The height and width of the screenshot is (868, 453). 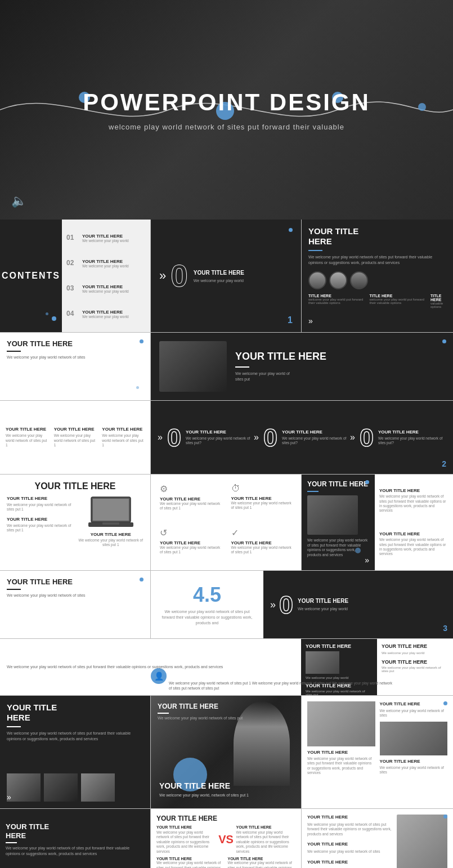 I want to click on overlay-title: YOUR TITLE HERE, so click(x=204, y=786).